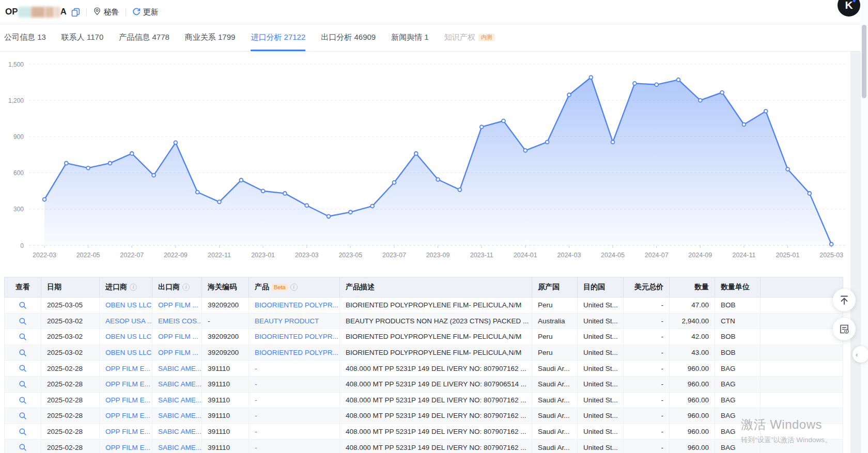  Describe the element at coordinates (860, 354) in the screenshot. I see `collapse-panel-handle: ‹` at that location.